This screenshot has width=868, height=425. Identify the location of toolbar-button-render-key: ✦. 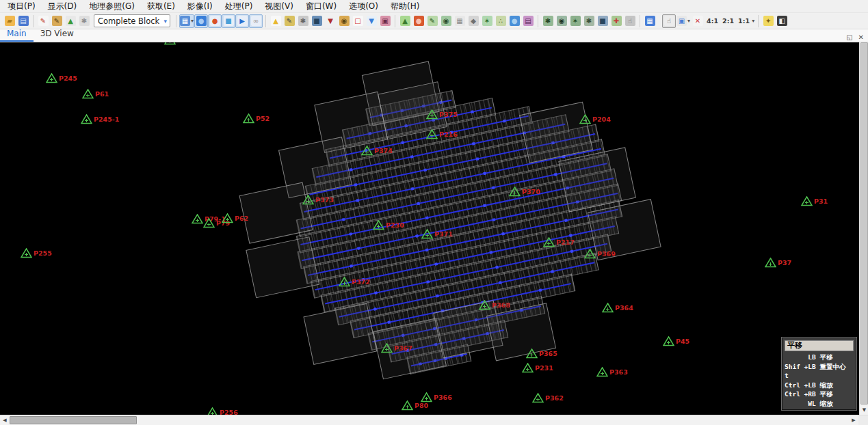
(768, 21).